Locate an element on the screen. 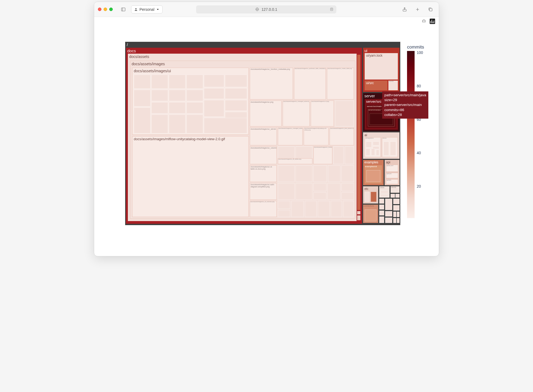 The height and width of the screenshot is (392, 533). leaf-java-params: docs/assets/images/uc_java_params.png is located at coordinates (342, 136).